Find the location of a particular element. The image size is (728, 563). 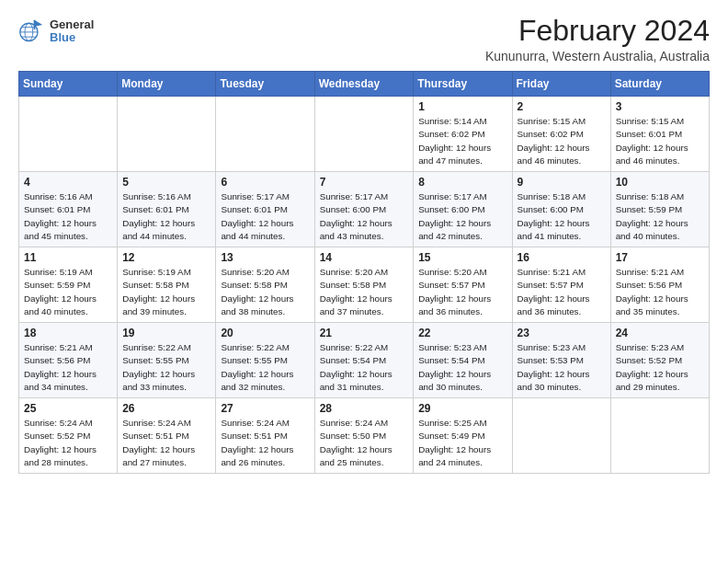

day-info: Sunrise: 5:24 AM Sunset: 5:50 PM Dayligh… is located at coordinates (364, 443).